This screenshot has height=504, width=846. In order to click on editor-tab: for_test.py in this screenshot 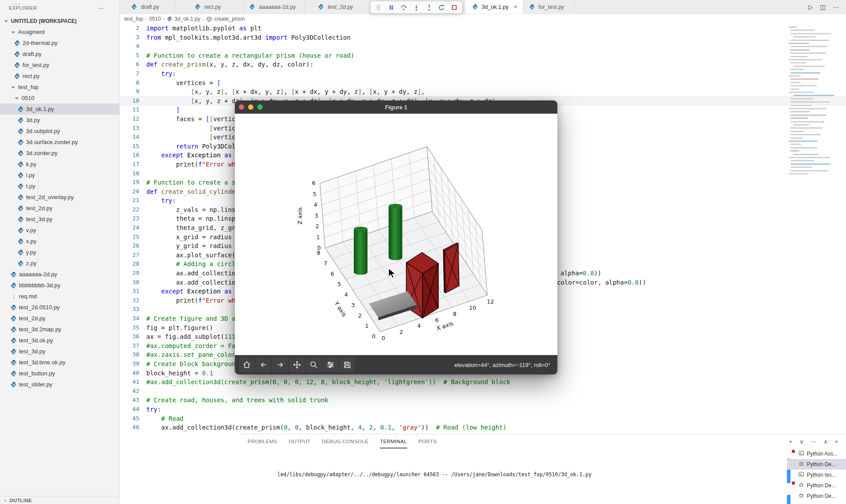, I will do `click(549, 7)`.